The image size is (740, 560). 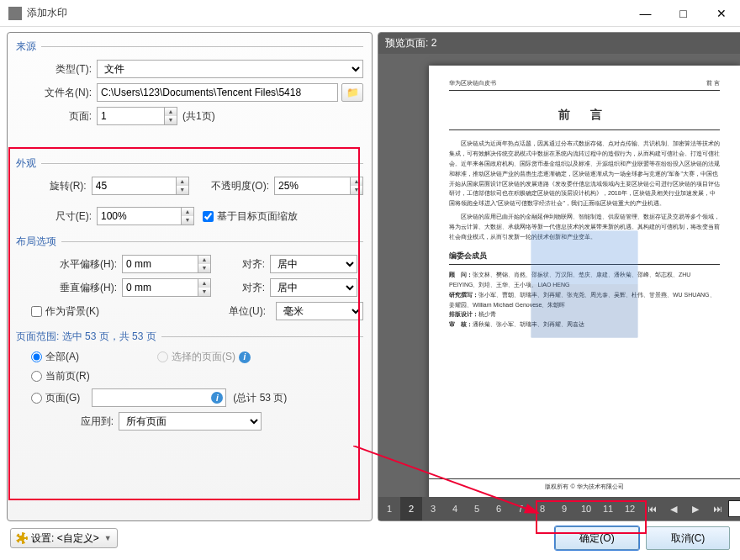 I want to click on layout-heading: 布局选项, so click(x=190, y=240).